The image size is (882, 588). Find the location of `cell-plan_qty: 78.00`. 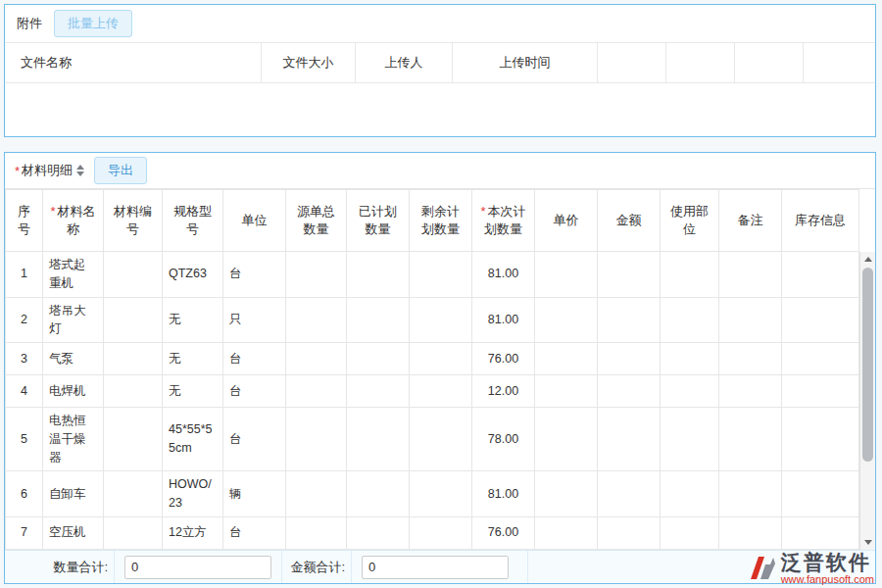

cell-plan_qty: 78.00 is located at coordinates (504, 439).